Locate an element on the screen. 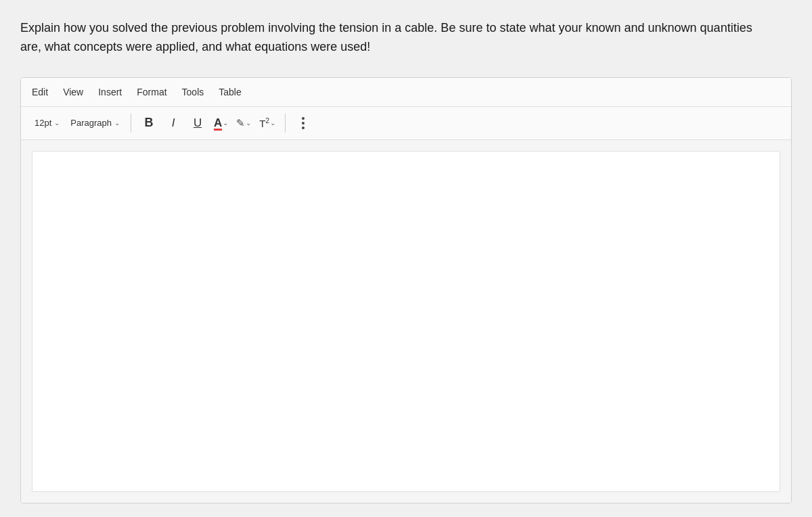  paragraph-style-select: Paragraph ⌄ is located at coordinates (95, 123).